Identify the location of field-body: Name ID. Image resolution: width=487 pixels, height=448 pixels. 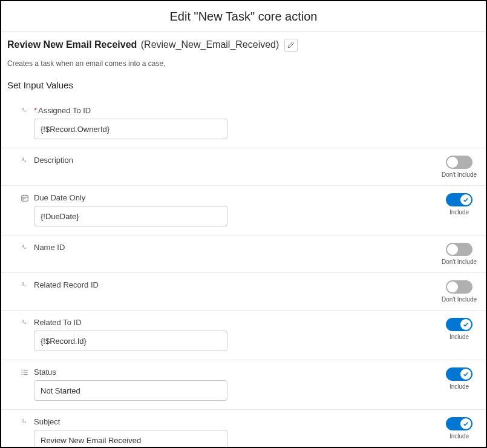
(237, 247).